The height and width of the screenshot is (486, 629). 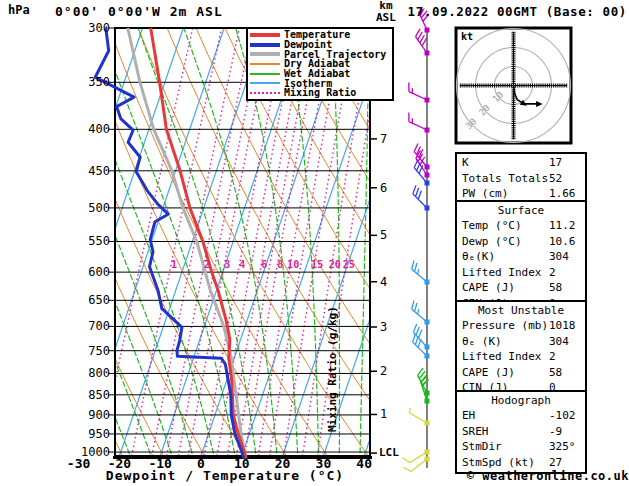 What do you see at coordinates (99, 300) in the screenshot?
I see `pressure-tick-label: 650` at bounding box center [99, 300].